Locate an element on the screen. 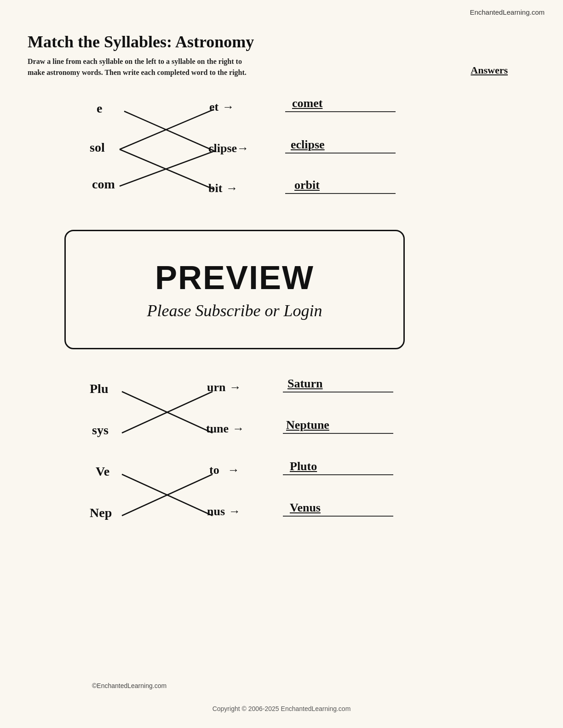 The width and height of the screenshot is (563, 728). left-syllable-sys: sys is located at coordinates (100, 430).